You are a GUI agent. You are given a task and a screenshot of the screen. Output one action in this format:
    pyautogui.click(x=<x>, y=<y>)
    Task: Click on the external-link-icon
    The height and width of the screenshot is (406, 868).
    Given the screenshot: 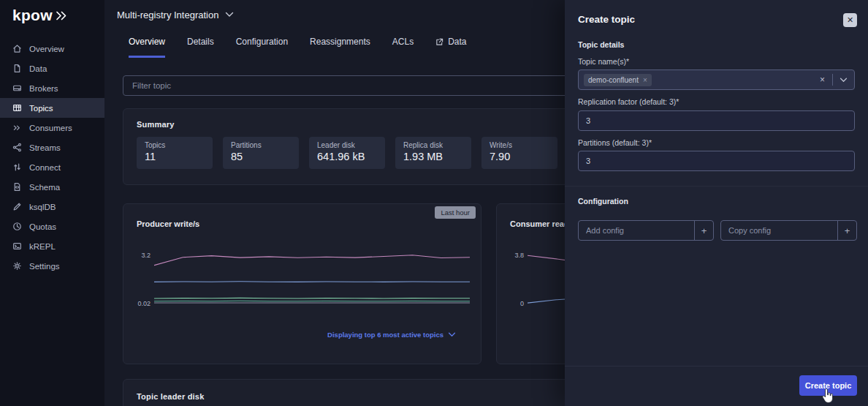 What is the action you would take?
    pyautogui.click(x=440, y=42)
    